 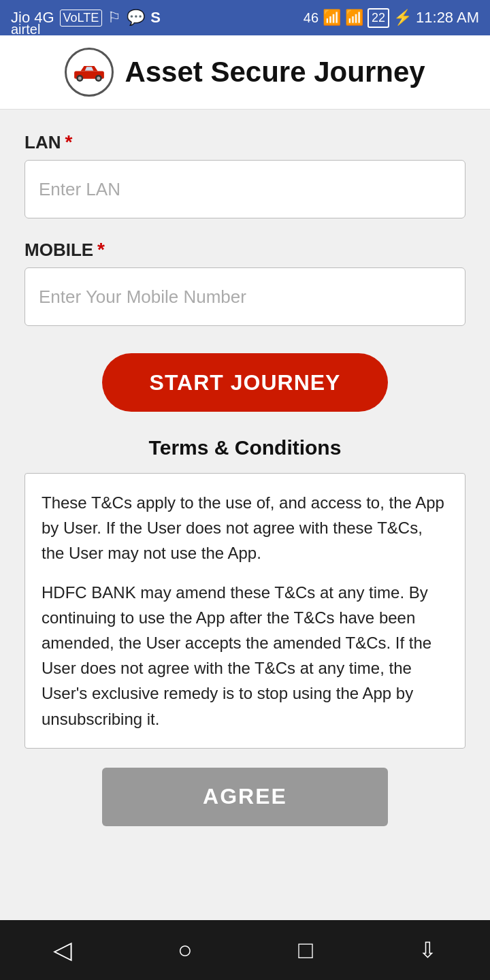 I want to click on volte-badge: VoLTE, so click(x=82, y=18).